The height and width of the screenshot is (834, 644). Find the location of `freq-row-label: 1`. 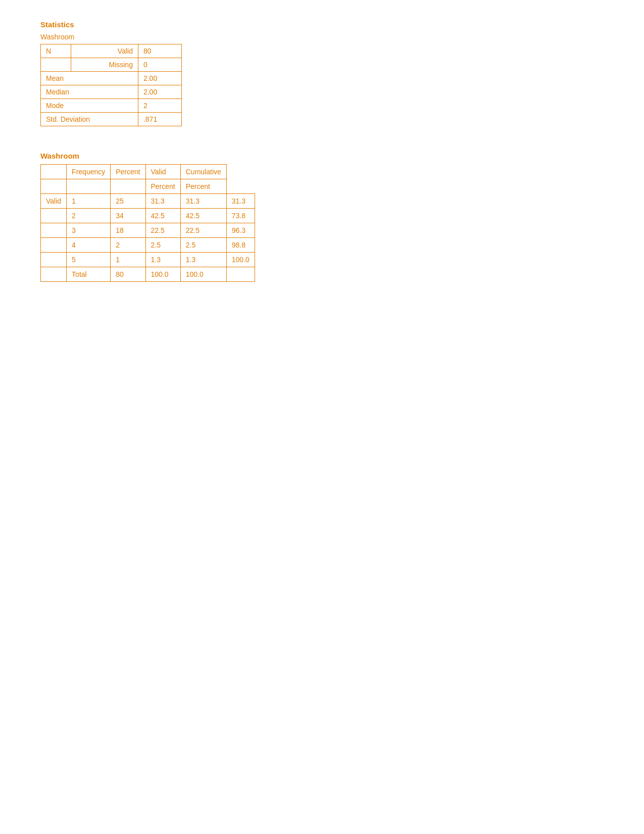

freq-row-label: 1 is located at coordinates (89, 201).